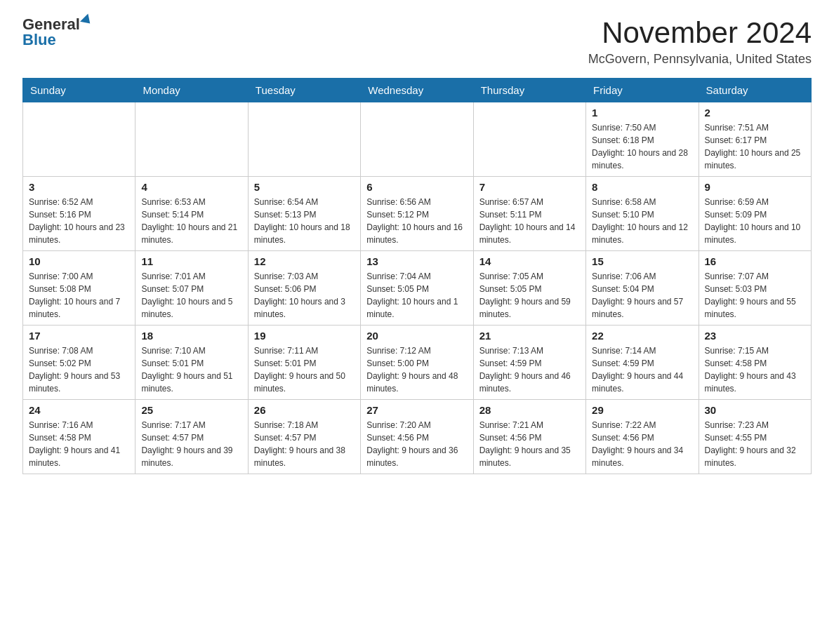 The height and width of the screenshot is (644, 834). Describe the element at coordinates (304, 437) in the screenshot. I see `calendar-day-cell: 26Sunrise: 7:18 AM Sunset: 4:57 PM Dayli…` at that location.